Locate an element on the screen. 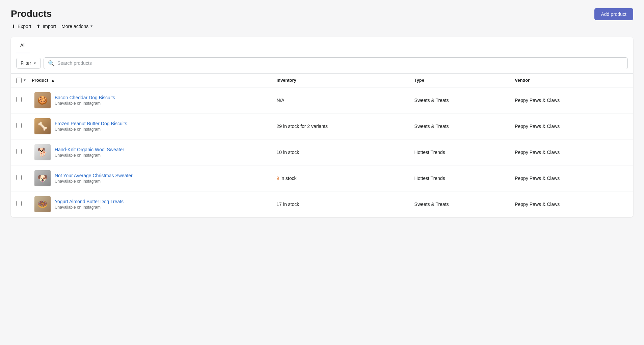 This screenshot has width=644, height=345. product-cell: 🍩 Yogurt Almond Butter Dog Treats Unavai… is located at coordinates (150, 204).